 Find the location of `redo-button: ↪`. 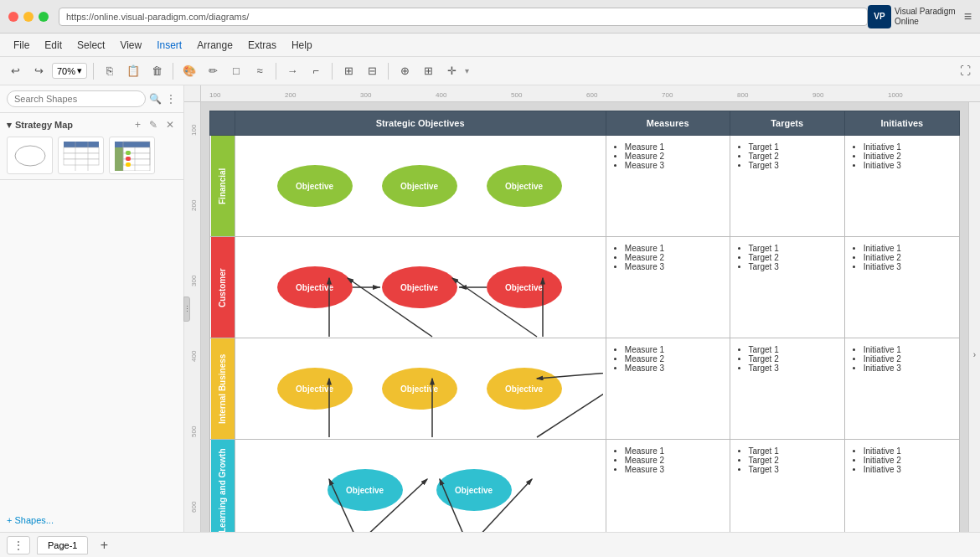

redo-button: ↪ is located at coordinates (39, 71).